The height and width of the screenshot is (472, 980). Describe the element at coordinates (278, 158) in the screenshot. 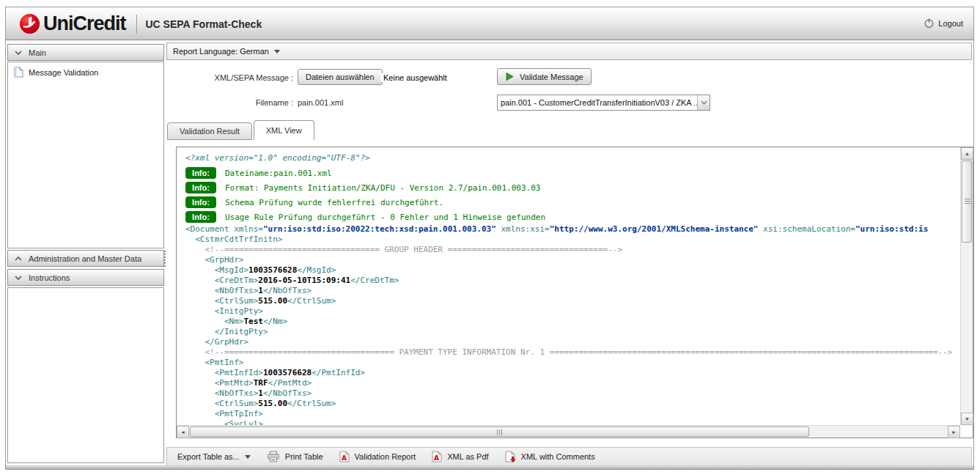

I see `xml-prolog: <?xml version="1.0" encoding="UTF-8"?>` at that location.